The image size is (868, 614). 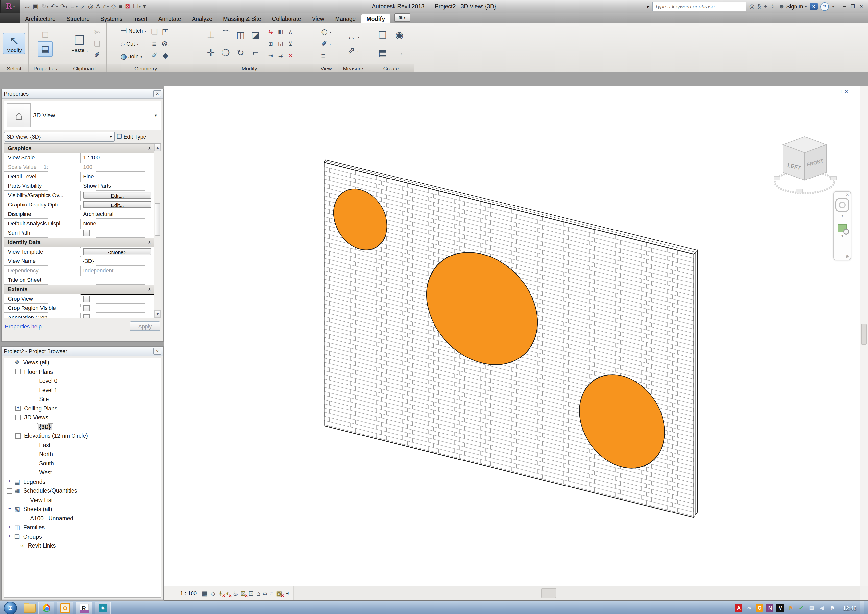 I want to click on chevron-down-icon: ▾, so click(x=156, y=115).